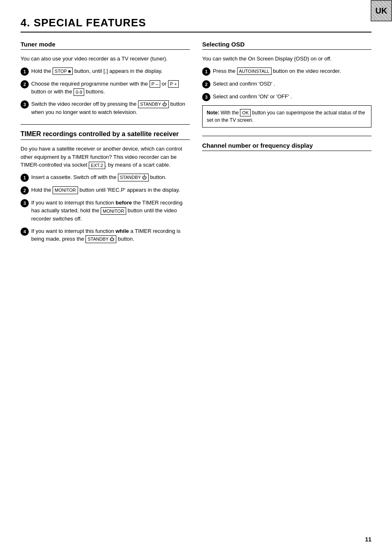  I want to click on channel-freq-heading: Channel number or frequency display, so click(287, 146).